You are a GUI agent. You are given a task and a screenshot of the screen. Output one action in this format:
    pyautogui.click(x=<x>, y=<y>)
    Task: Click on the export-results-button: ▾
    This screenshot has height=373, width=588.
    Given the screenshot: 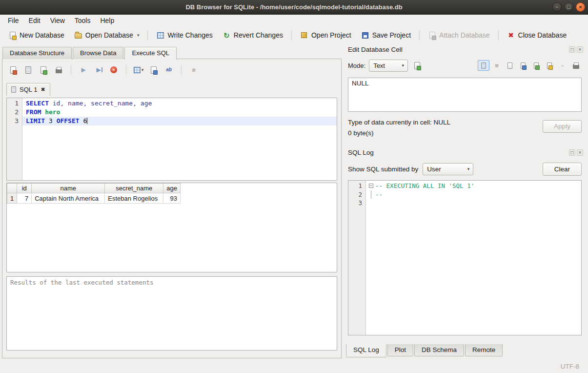 What is the action you would take?
    pyautogui.click(x=139, y=70)
    